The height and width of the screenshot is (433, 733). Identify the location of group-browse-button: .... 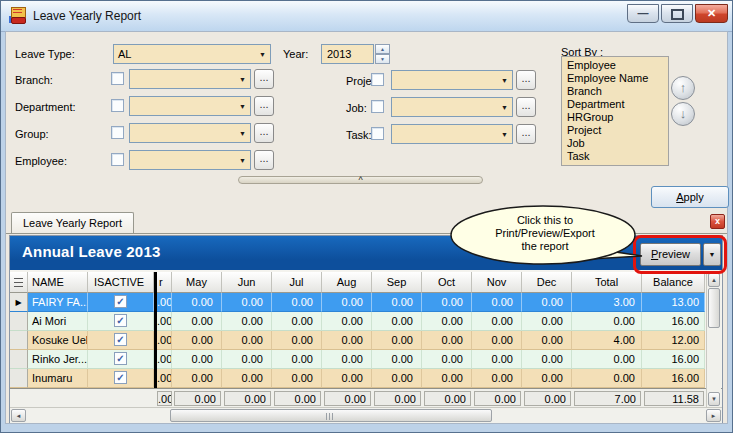
(264, 133).